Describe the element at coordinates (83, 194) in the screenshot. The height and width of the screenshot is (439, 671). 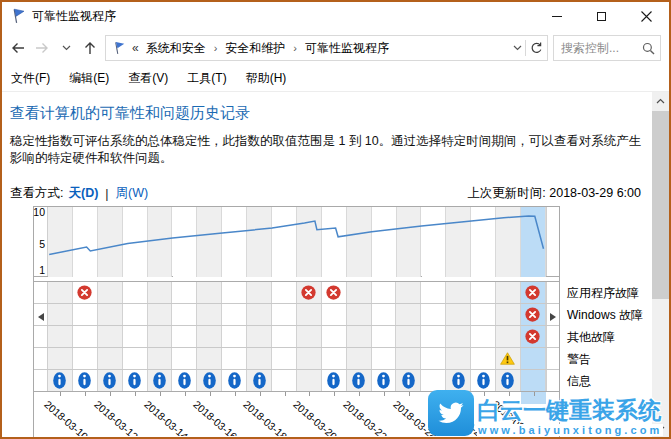
I see `view-by-days-link: 天(D)` at that location.